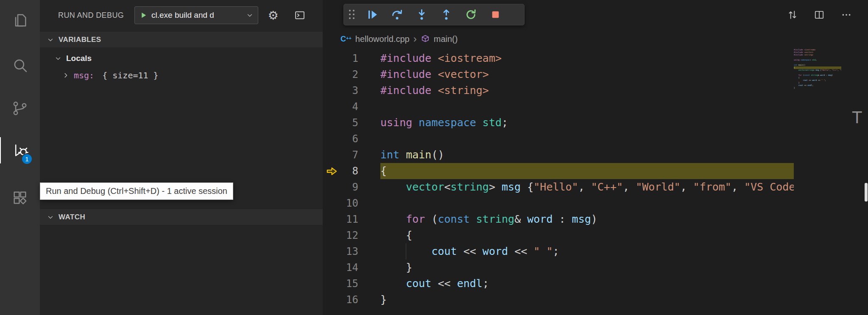  Describe the element at coordinates (558, 155) in the screenshot. I see `code-line: 7int main()` at that location.